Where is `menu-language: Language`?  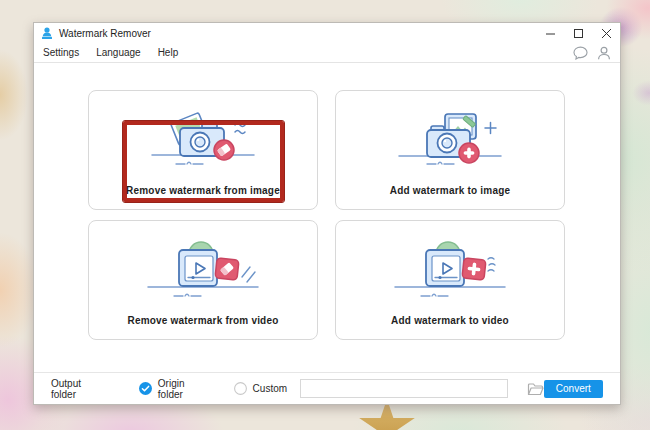
menu-language: Language is located at coordinates (118, 52).